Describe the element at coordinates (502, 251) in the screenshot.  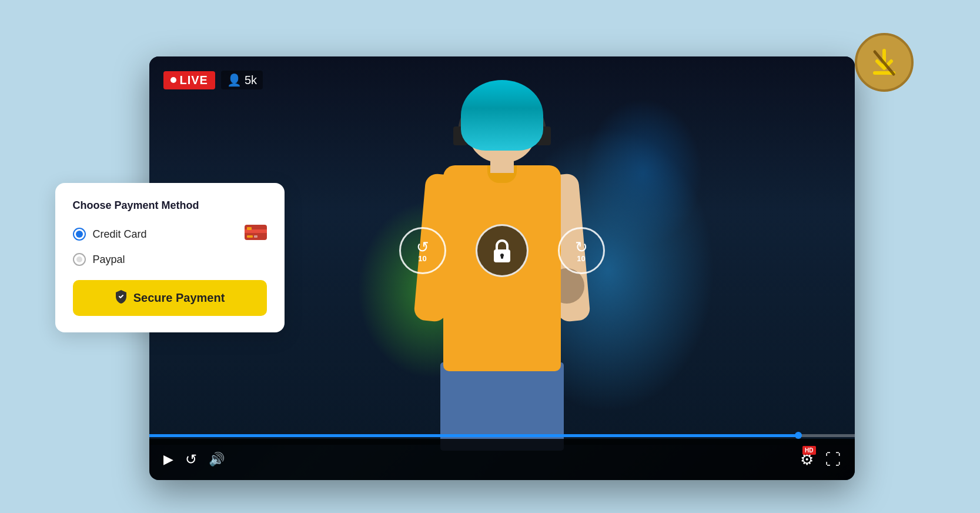
I see `lock-icon` at that location.